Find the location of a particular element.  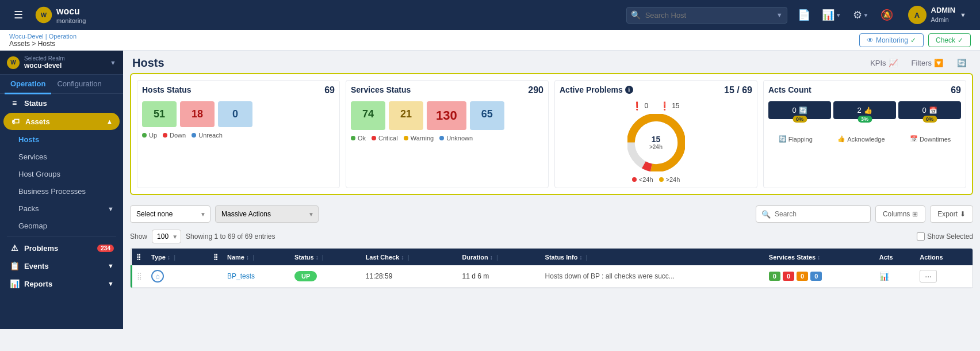

export-label: Export is located at coordinates (948, 214).